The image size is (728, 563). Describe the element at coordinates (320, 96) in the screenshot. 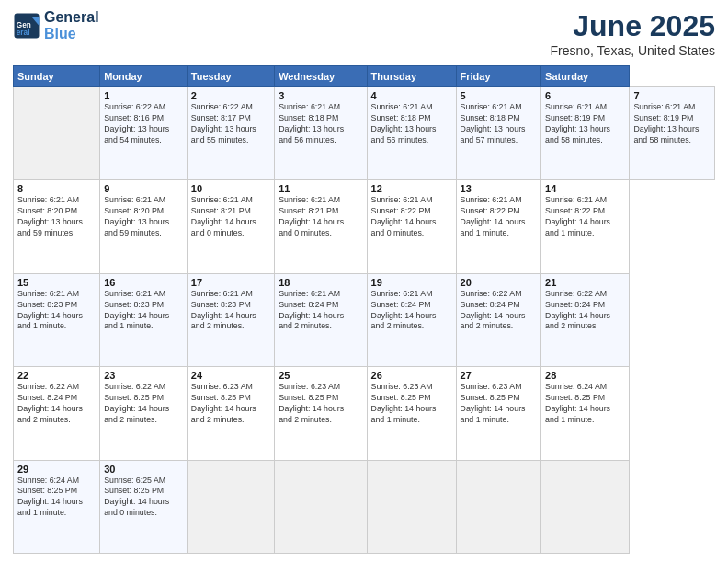

I see `day-number: 3` at that location.